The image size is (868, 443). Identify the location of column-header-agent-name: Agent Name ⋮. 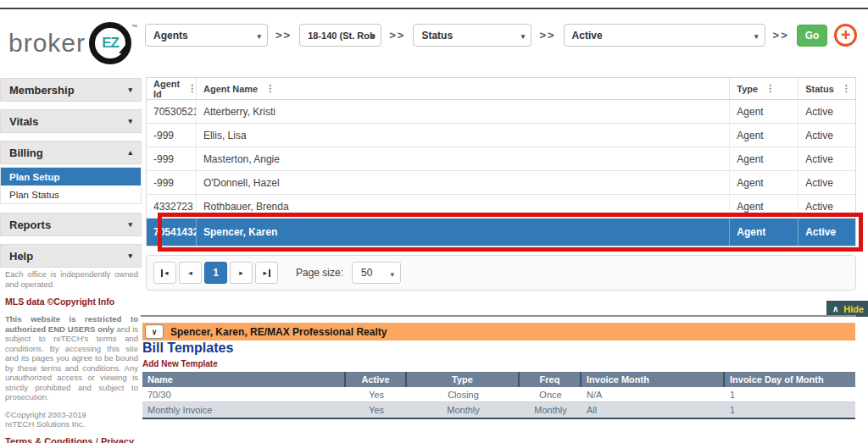
(463, 88).